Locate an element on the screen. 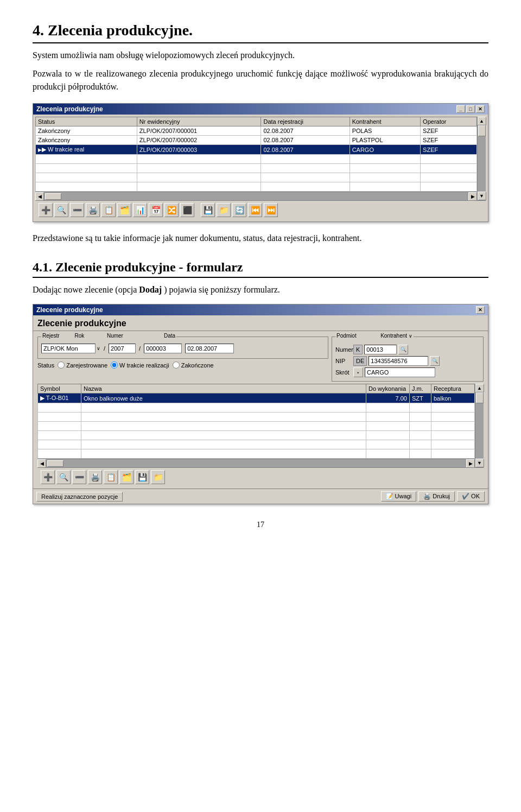 The width and height of the screenshot is (521, 812). uwagi-button: 📝 Uwagi is located at coordinates (399, 496).